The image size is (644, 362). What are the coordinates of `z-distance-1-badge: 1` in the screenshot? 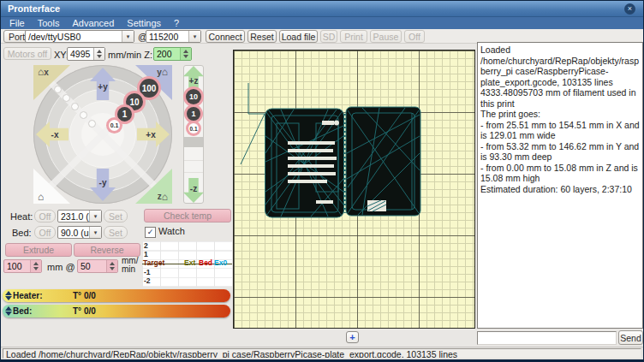 It's located at (194, 114).